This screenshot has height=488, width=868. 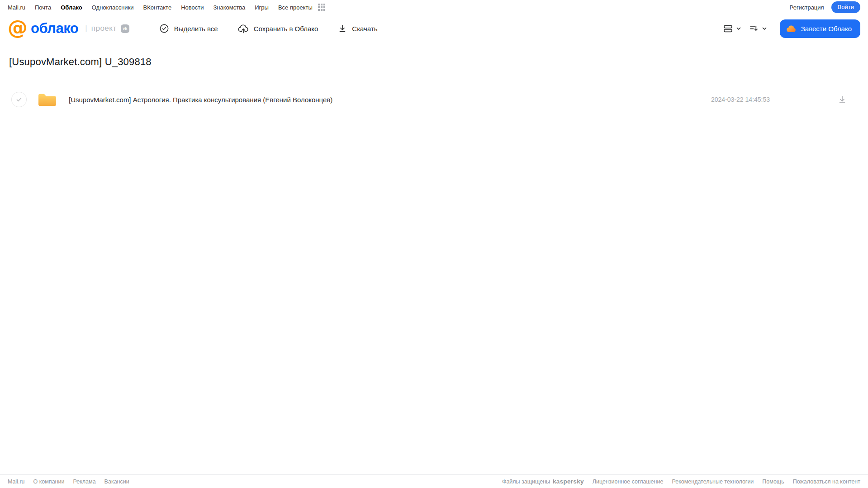 I want to click on select-all-label: Выделить все, so click(x=196, y=29).